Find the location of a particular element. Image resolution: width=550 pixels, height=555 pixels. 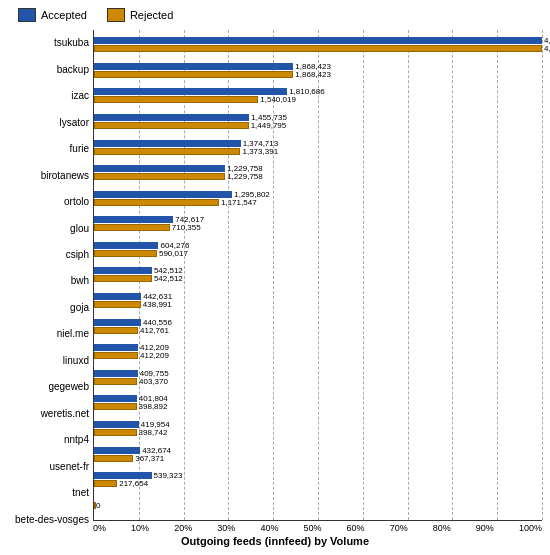

rejected-bar-label: 710,355 is located at coordinates (186, 228).